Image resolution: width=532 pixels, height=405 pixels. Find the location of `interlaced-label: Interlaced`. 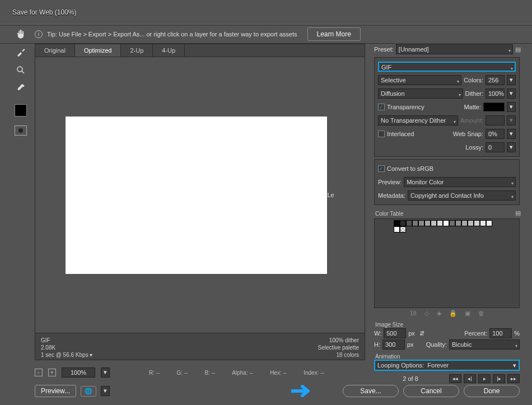

interlaced-label: Interlaced is located at coordinates (400, 134).